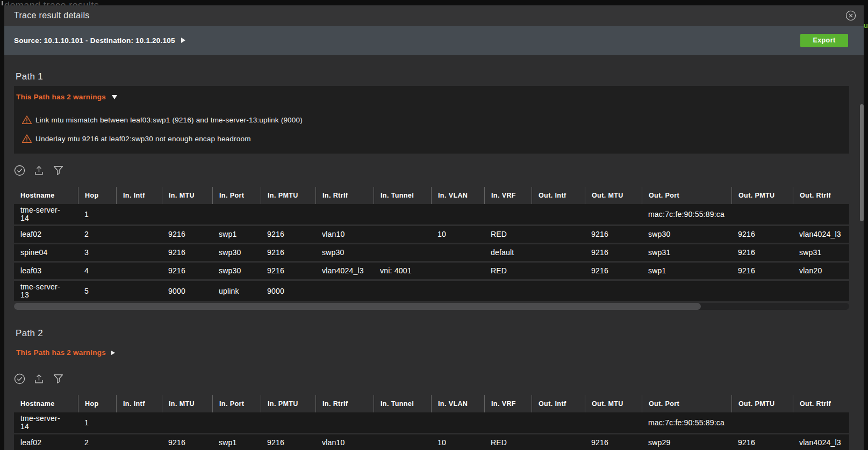  Describe the element at coordinates (687, 252) in the screenshot. I see `cell-out_port: swp31` at that location.